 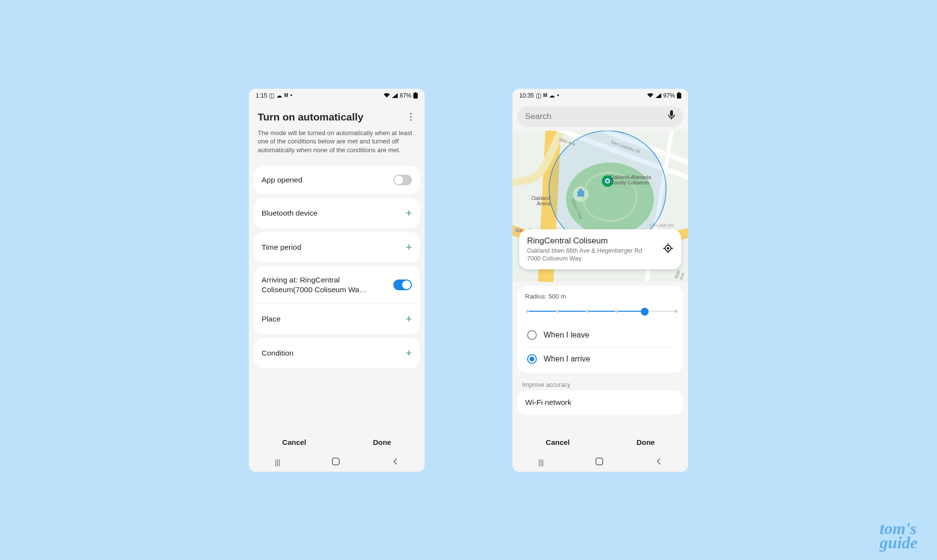 What do you see at coordinates (262, 96) in the screenshot?
I see `clock: 1:15` at bounding box center [262, 96].